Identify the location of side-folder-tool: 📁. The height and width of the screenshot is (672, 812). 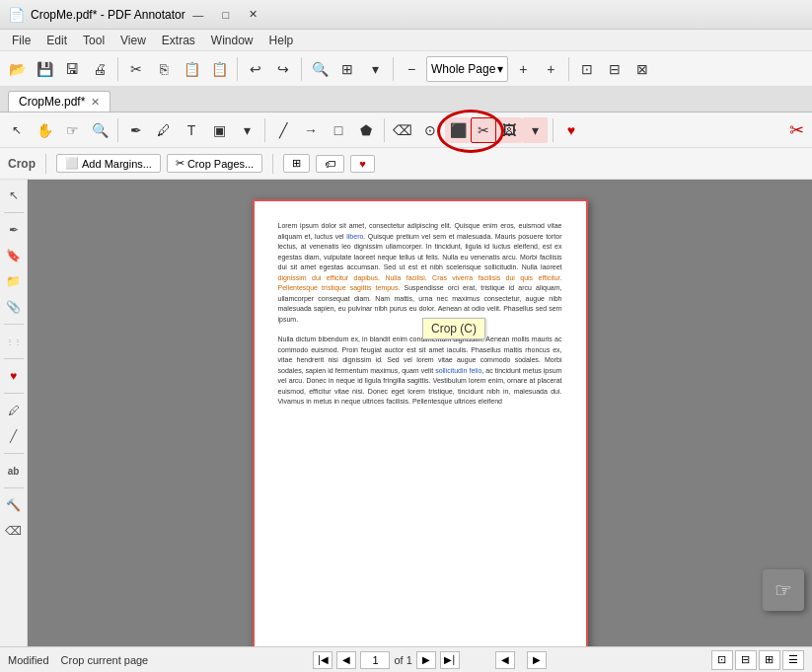
(14, 281).